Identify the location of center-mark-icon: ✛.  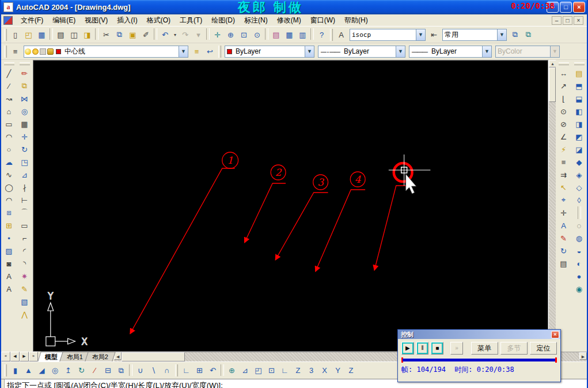
(563, 213).